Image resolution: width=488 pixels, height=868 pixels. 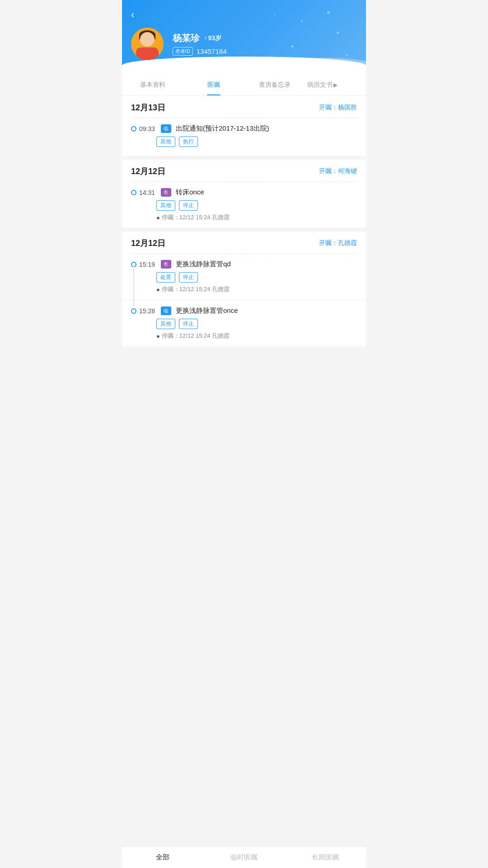 What do you see at coordinates (338, 108) in the screenshot?
I see `doctor-label-1213: 开嘱：杨国胜` at bounding box center [338, 108].